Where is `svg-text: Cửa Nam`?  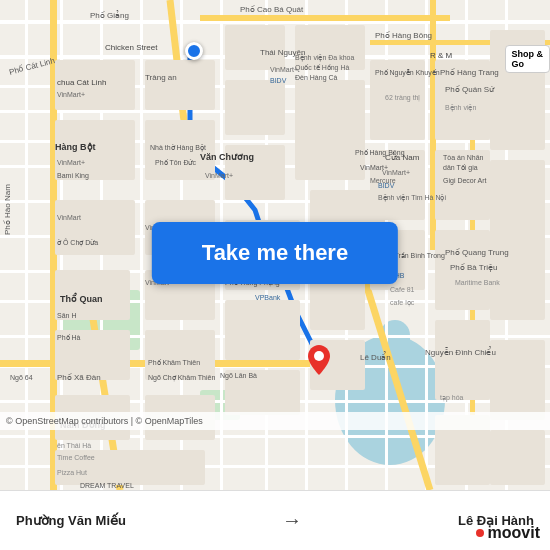
svg-text: Cửa Nam is located at coordinates (402, 157).